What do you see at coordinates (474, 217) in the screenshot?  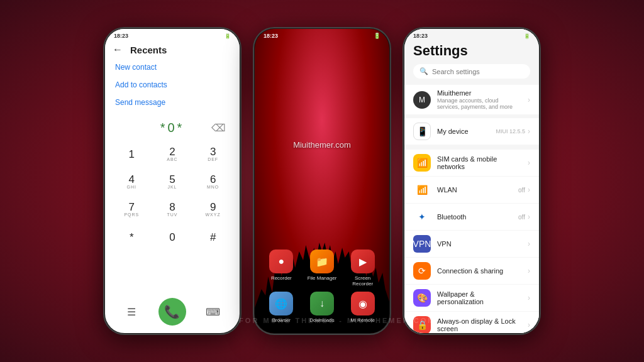 I see `bluetooth-label: Bluetooth` at bounding box center [474, 217].